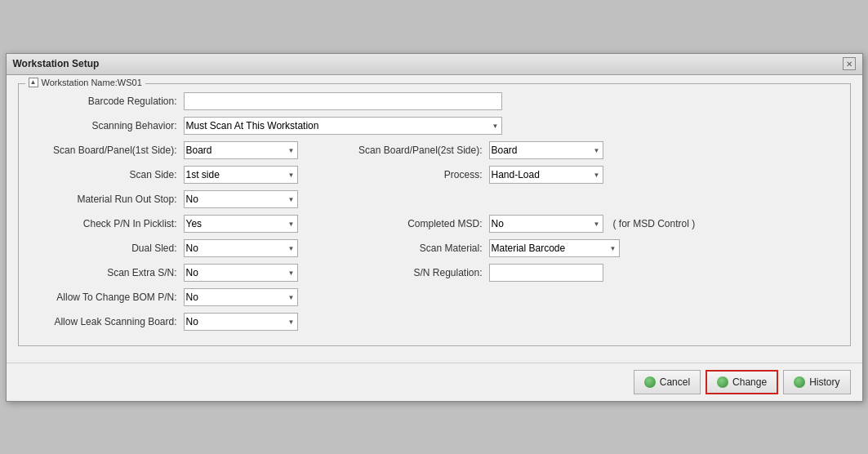  Describe the element at coordinates (434, 322) in the screenshot. I see `allow-leak-row: Allow Leak Scanning Board: No Yes` at that location.